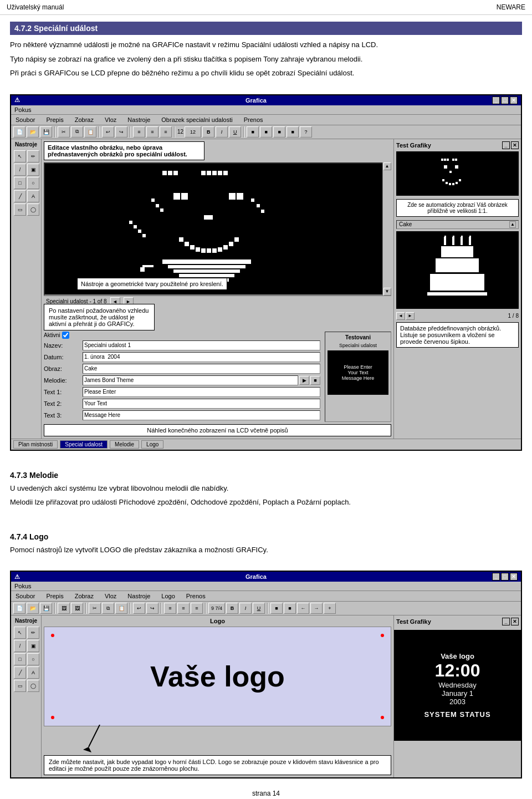 This screenshot has height=799, width=532. What do you see at coordinates (217, 608) in the screenshot?
I see `win2-tb-fontsize: 9 7/4` at bounding box center [217, 608].